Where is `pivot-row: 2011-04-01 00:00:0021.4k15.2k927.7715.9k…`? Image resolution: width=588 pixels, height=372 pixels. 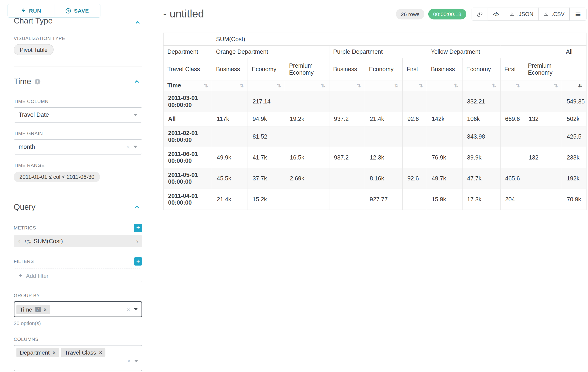
pivot-row: 2011-04-01 00:00:0021.4k15.2k927.7715.9k… is located at coordinates (375, 200).